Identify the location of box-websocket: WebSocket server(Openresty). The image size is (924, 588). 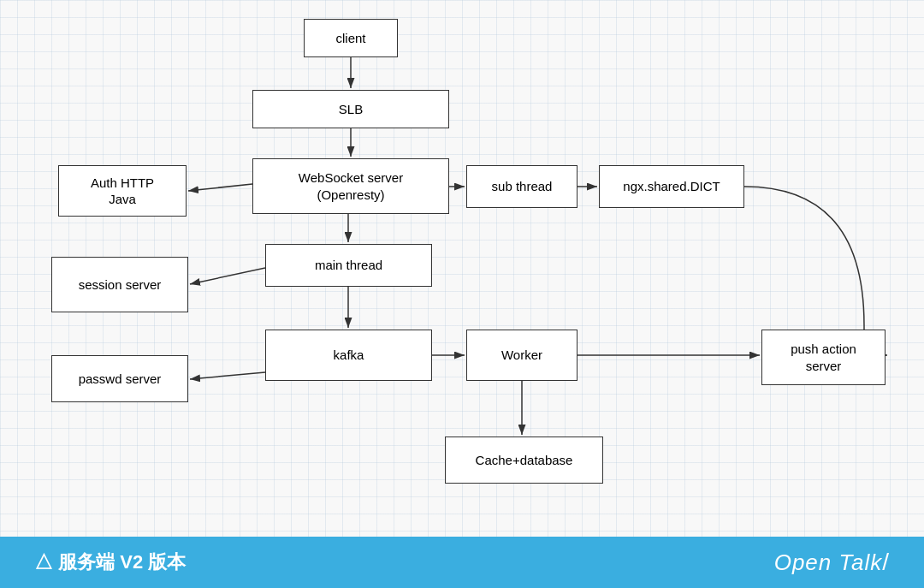
(351, 187).